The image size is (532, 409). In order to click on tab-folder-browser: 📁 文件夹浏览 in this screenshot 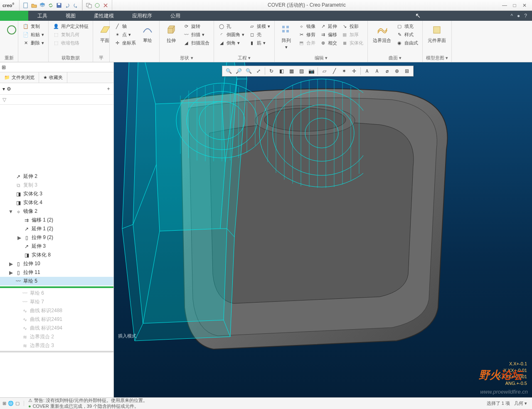, I will do `click(20, 77)`.